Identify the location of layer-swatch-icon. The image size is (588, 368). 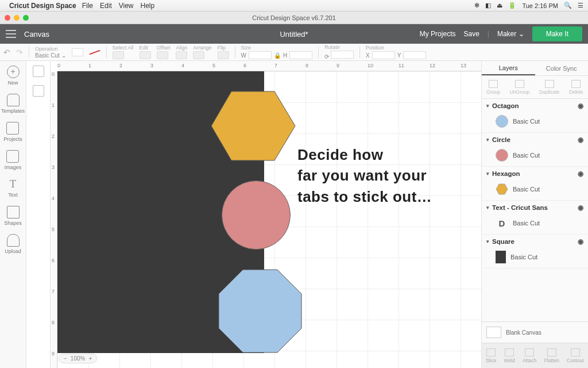
(502, 121).